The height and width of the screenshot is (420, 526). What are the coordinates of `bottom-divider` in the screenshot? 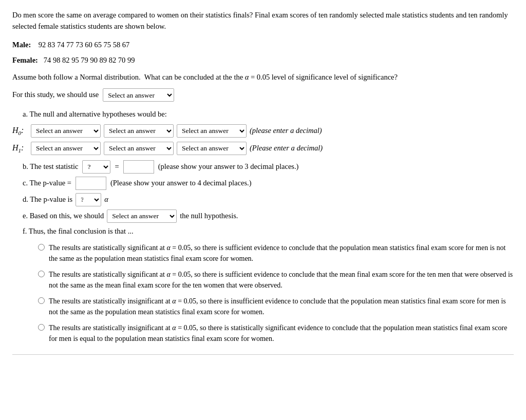 It's located at (263, 354).